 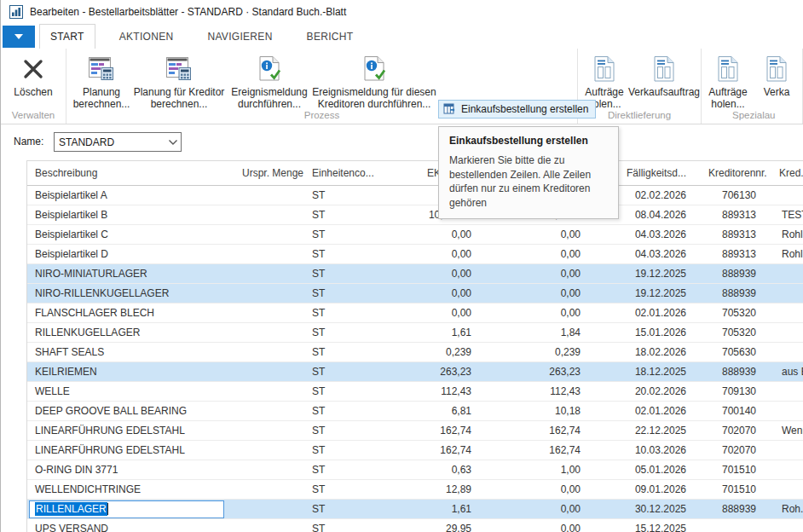 What do you see at coordinates (135, 215) in the screenshot?
I see `cell-description: Beispielartikel B` at bounding box center [135, 215].